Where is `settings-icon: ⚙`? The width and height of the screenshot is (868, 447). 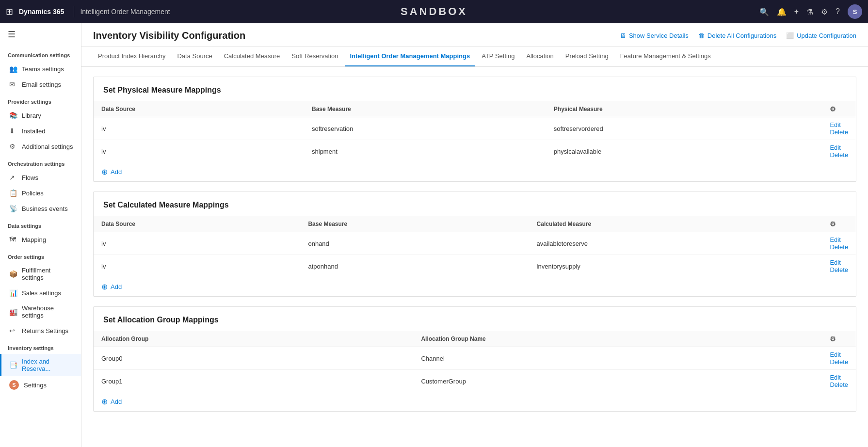
settings-icon: ⚙ is located at coordinates (824, 12).